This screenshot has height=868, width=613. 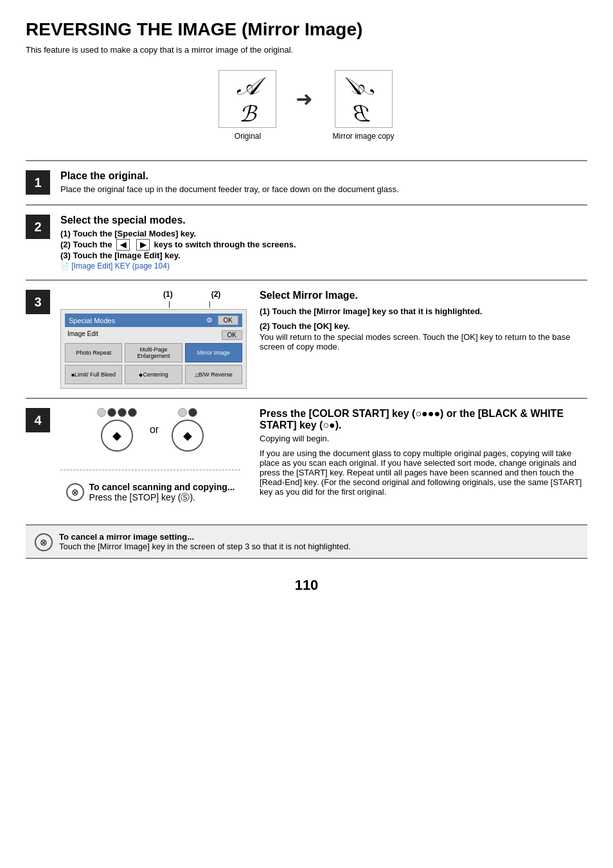 What do you see at coordinates (154, 339) in the screenshot?
I see `step-3-screen-area: (1) (2) | | Special Modes ⚙ OK Image Edi…` at bounding box center [154, 339].